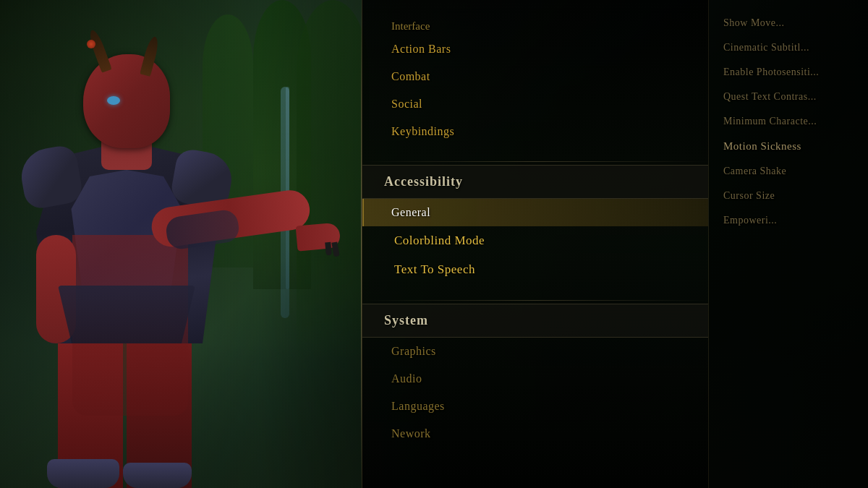 The image size is (868, 488). I want to click on right-item-quest-contrast: Quest Text Contras..., so click(788, 97).